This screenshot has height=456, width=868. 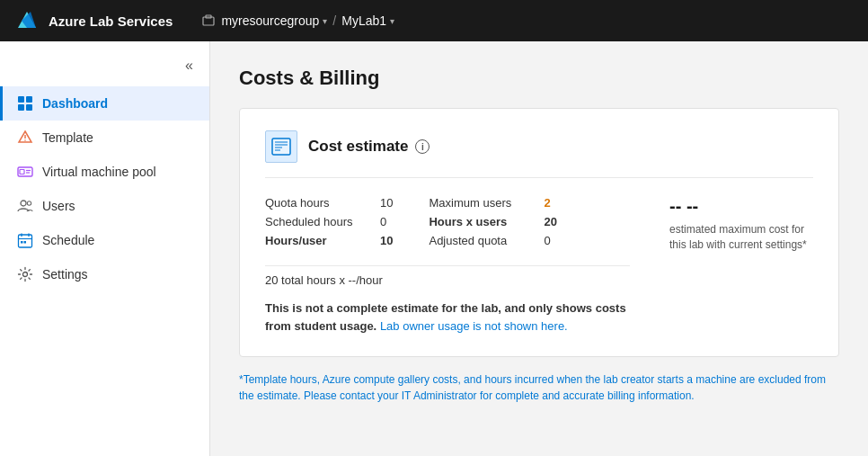 I want to click on sidebar-item-vm-pool: Virtual machine pool, so click(x=104, y=172).